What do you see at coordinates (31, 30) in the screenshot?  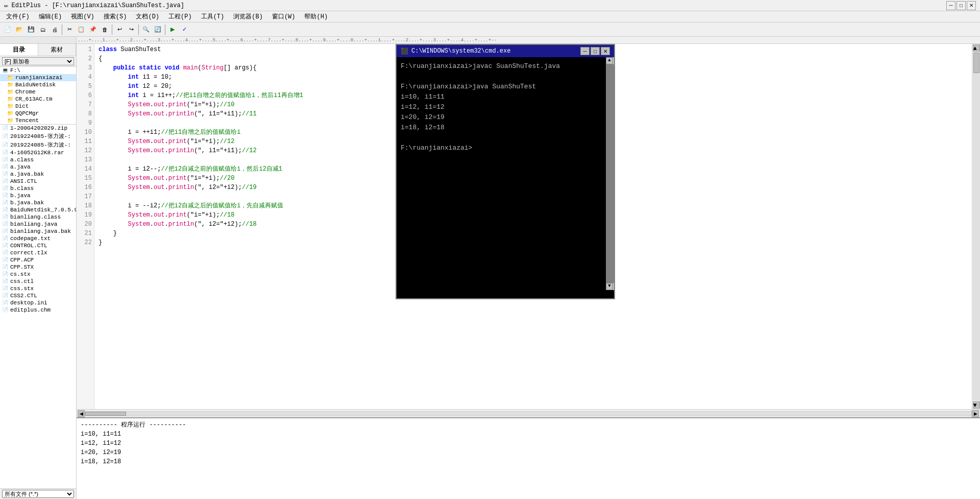 I see `save-button: 💾` at bounding box center [31, 30].